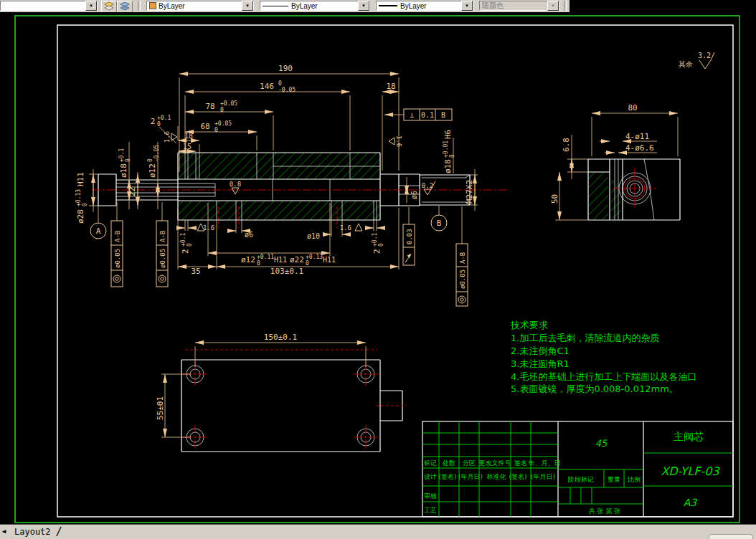 This screenshot has height=539, width=756. What do you see at coordinates (4, 531) in the screenshot?
I see `tab-scroll-icon: ◀` at bounding box center [4, 531].